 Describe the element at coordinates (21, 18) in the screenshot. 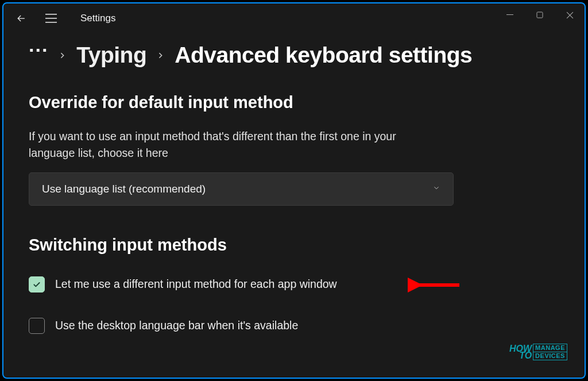

I see `back-button` at that location.